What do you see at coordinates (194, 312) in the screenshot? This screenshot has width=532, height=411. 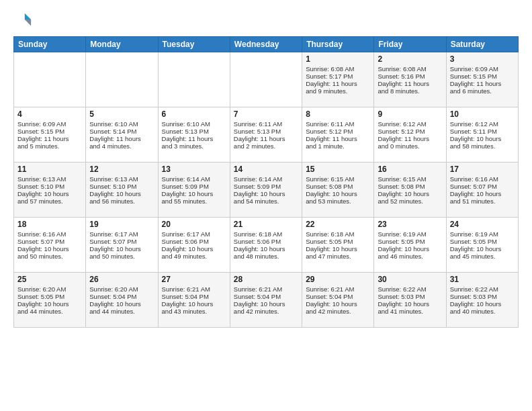 I see `day-info: and 43 minutes.` at bounding box center [194, 312].